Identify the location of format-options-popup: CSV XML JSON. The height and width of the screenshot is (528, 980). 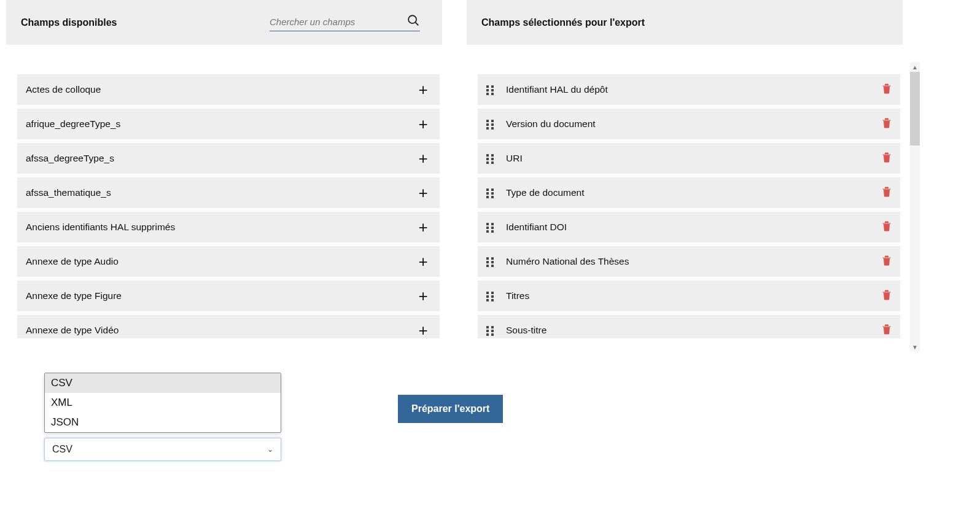
(163, 403).